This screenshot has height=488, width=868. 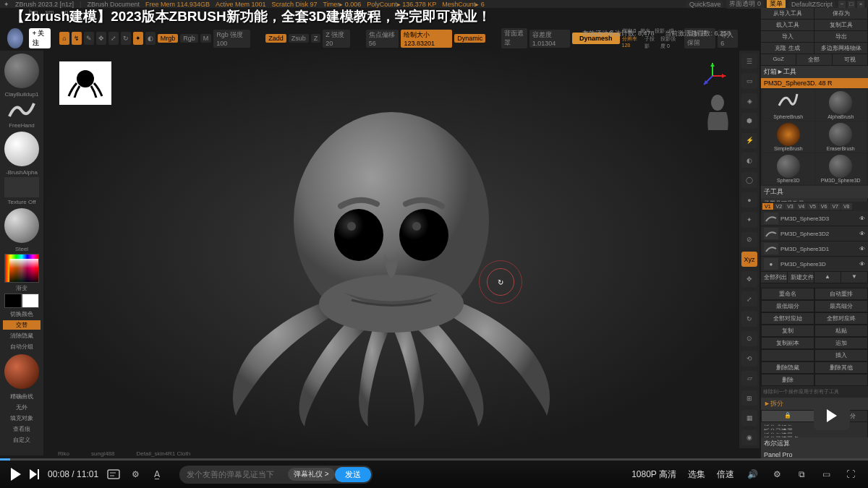 I want to click on rs-move-view-icon: ✥, so click(x=749, y=279).